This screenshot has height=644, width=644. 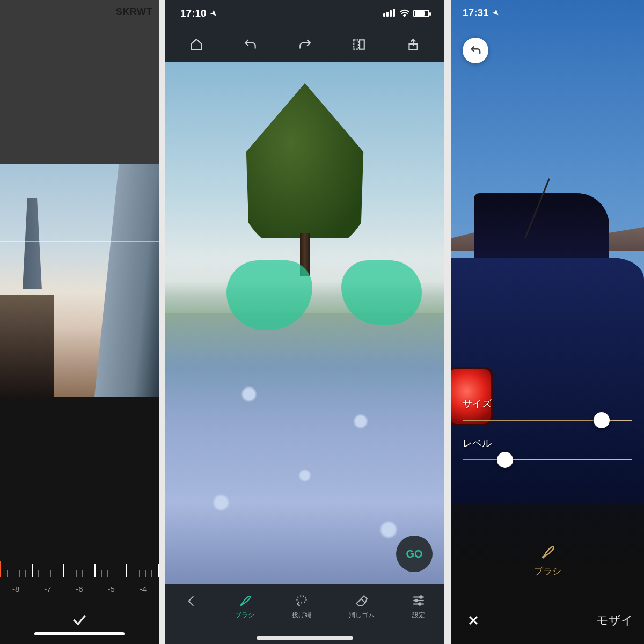 What do you see at coordinates (79, 561) in the screenshot?
I see `adjustment-ruler` at bounding box center [79, 561].